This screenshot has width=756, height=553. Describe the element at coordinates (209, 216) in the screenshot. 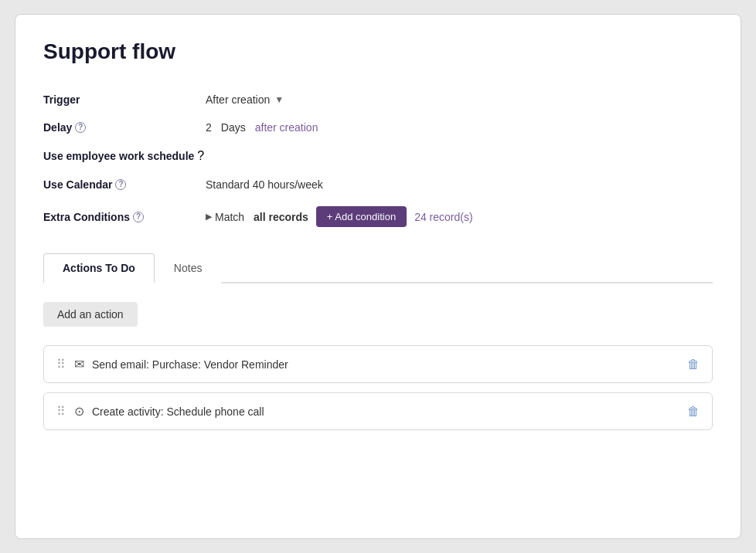

I see `triangle-icon: ▶` at that location.